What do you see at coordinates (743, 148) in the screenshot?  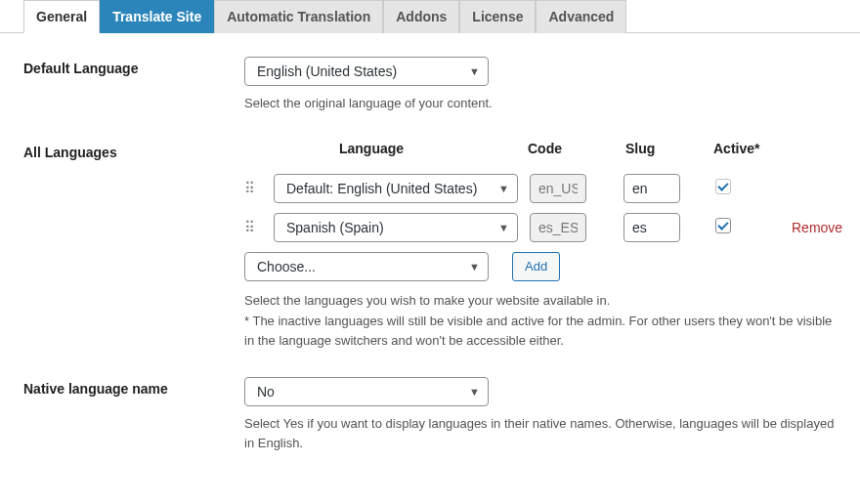 I see `header-active: Active*` at bounding box center [743, 148].